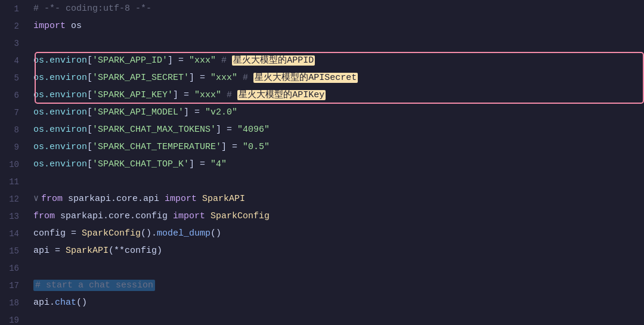 This screenshot has height=325, width=644. Describe the element at coordinates (322, 112) in the screenshot. I see `code-line-7: 7 os.environ['SPARK_API_MODEL'] = "v2.0"` at that location.